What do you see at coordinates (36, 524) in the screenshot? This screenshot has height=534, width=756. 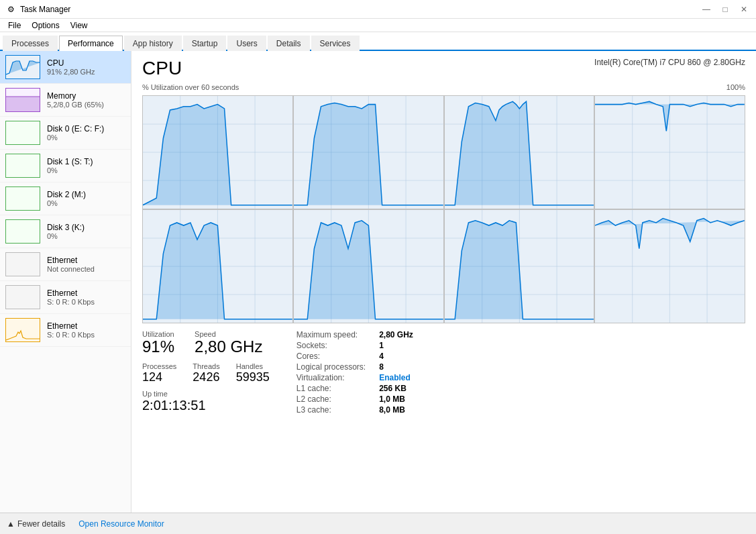 I see `fewer-details-button: ▲ Fewer details` at bounding box center [36, 524].